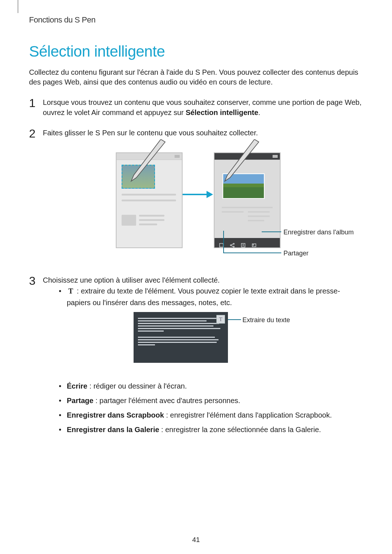 The height and width of the screenshot is (554, 392). What do you see at coordinates (77, 386) in the screenshot?
I see `bullet-label: Écrire` at bounding box center [77, 386].